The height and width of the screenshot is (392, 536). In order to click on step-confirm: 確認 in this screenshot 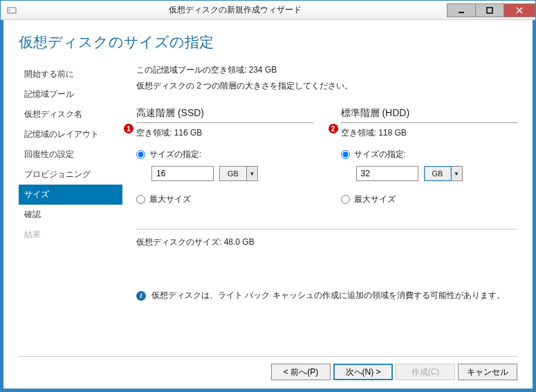, I will do `click(71, 214)`.